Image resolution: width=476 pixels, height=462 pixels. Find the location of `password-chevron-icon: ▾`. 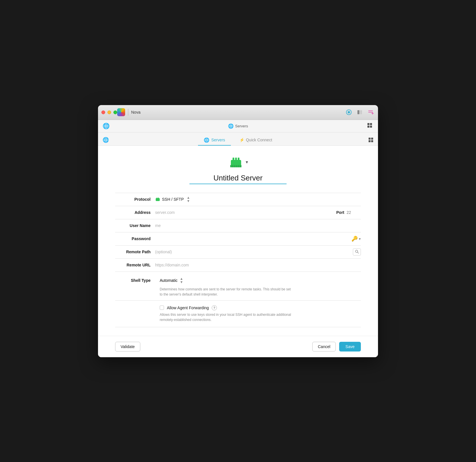

password-chevron-icon: ▾ is located at coordinates (360, 239).